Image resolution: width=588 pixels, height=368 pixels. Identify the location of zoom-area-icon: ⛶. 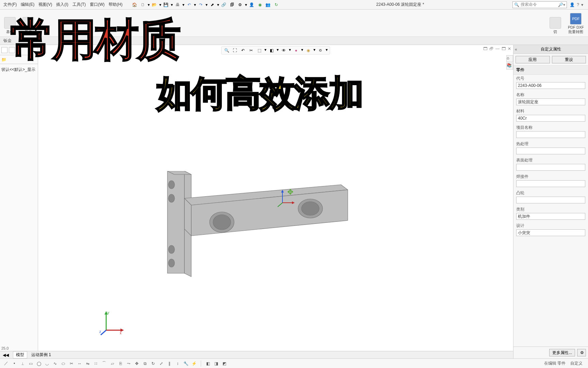
(235, 50).